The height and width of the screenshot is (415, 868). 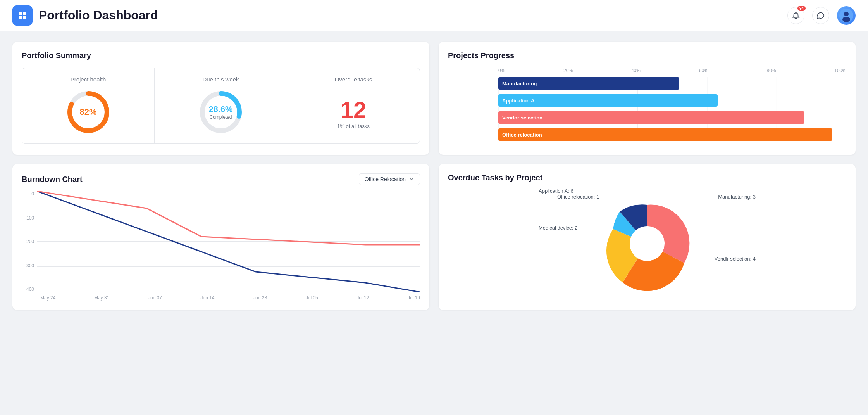 I want to click on y-100: 100, so click(x=28, y=218).